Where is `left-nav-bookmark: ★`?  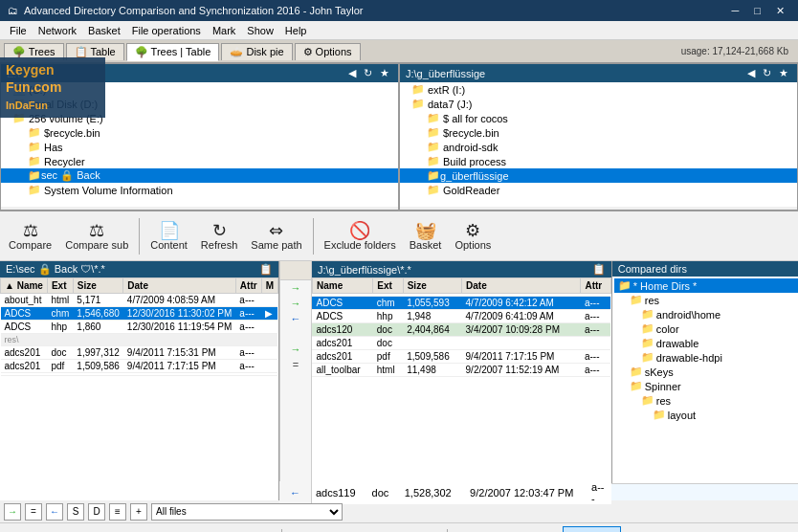 left-nav-bookmark: ★ is located at coordinates (385, 73).